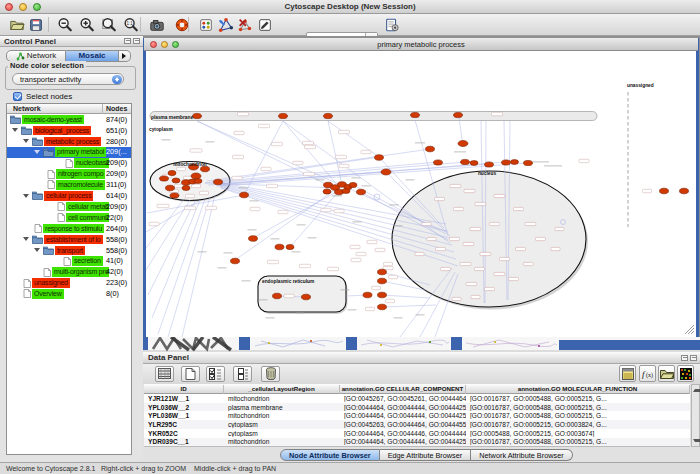  Describe the element at coordinates (417, 416) in the screenshot. I see `attribute-table: ID_cellularLayoutRegionannotation.GO CEL…` at that location.